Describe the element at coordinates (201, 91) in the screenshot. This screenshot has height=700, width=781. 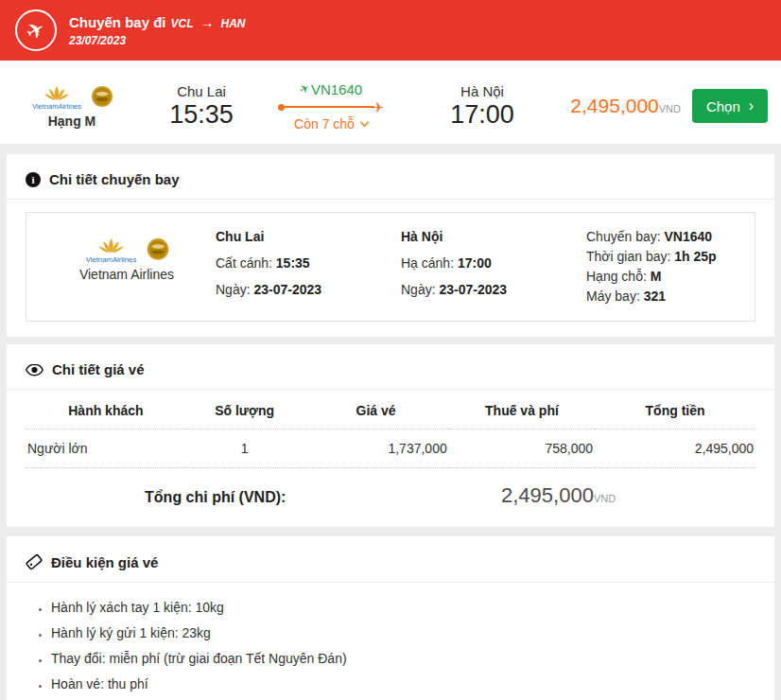
I see `departure-city: Chu Lai` at that location.